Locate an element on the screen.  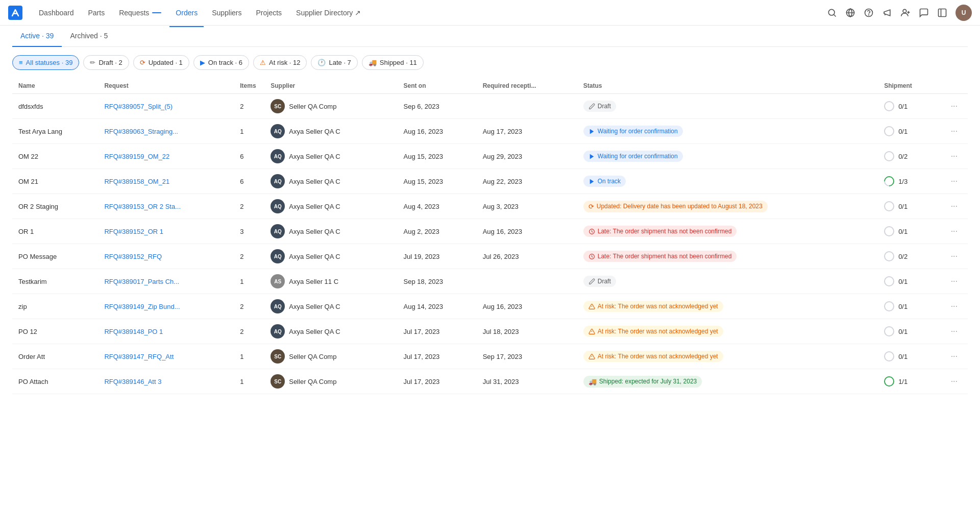
order-name: PO Message is located at coordinates (55, 256).